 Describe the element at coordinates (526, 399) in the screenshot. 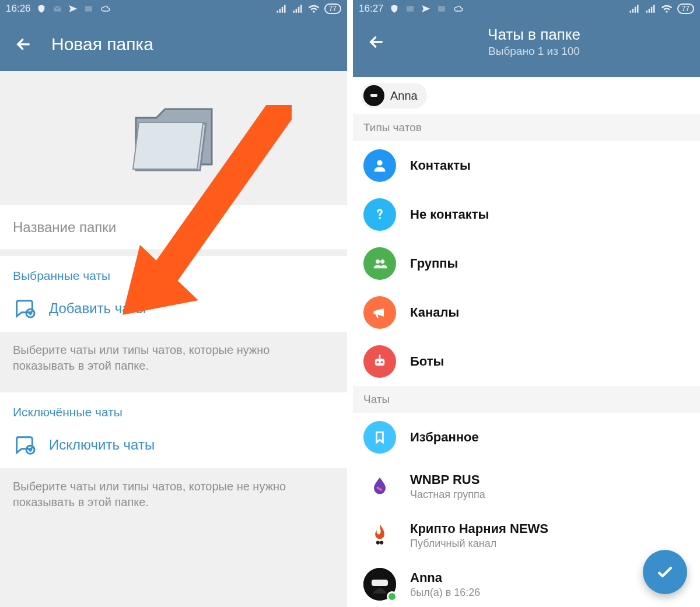

I see `chats-section-header: Чаты` at that location.